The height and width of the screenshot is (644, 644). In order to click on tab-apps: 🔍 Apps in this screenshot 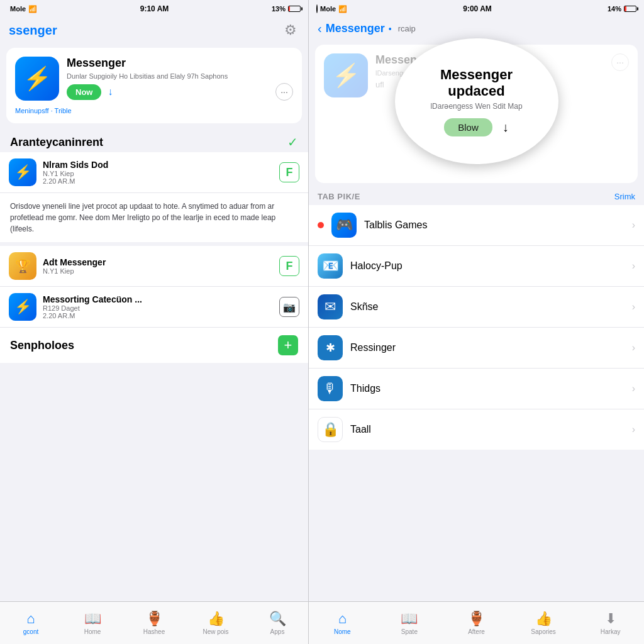, I will do `click(277, 623)`.